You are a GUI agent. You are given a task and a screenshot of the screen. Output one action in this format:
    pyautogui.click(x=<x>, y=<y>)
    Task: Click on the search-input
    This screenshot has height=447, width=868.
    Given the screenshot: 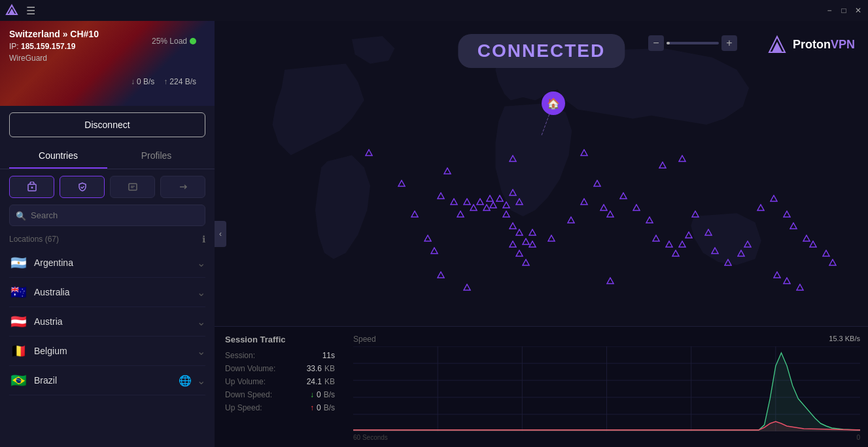 What is the action you would take?
    pyautogui.click(x=107, y=216)
    